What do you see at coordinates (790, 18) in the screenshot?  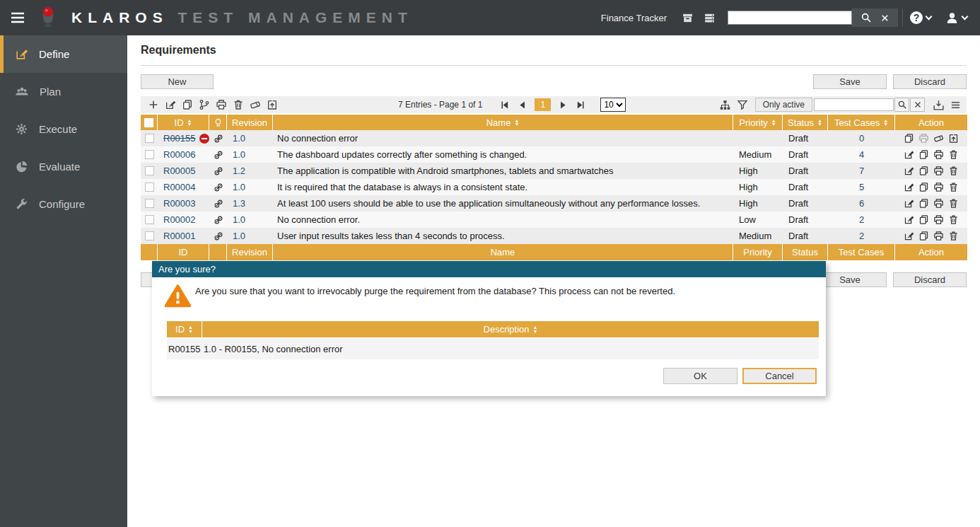 I see `global-search-input` at bounding box center [790, 18].